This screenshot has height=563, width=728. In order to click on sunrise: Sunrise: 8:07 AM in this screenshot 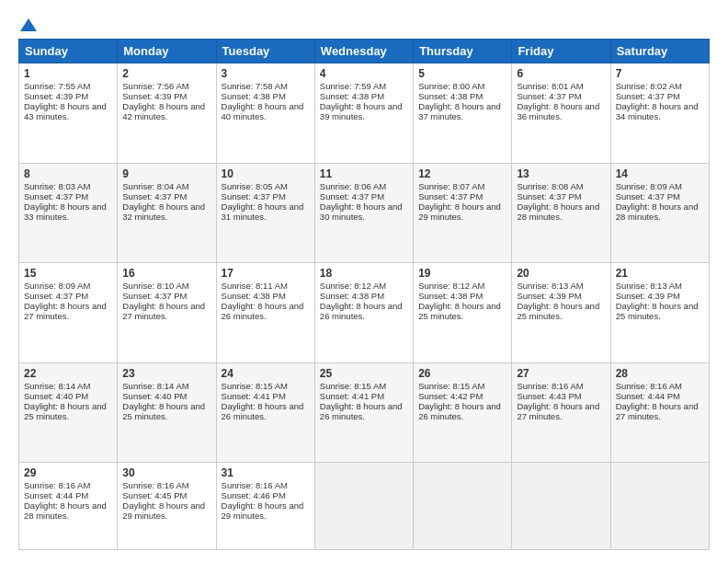, I will do `click(451, 186)`.